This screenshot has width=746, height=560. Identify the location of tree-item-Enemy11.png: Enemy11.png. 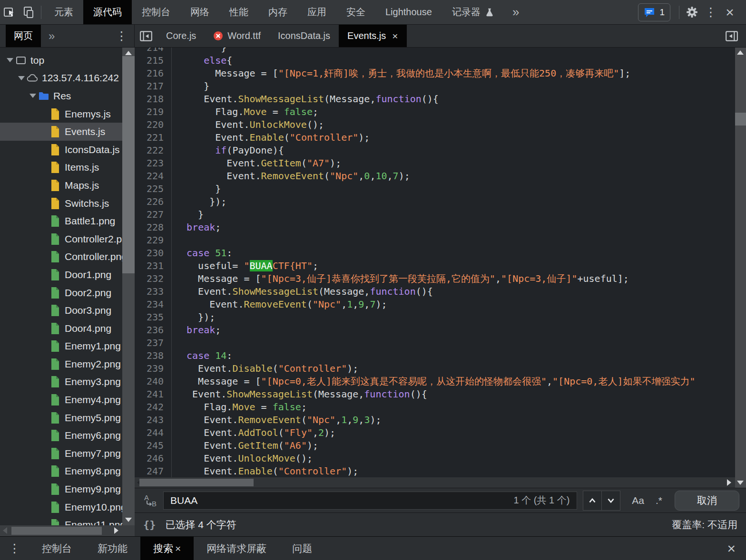
(68, 521).